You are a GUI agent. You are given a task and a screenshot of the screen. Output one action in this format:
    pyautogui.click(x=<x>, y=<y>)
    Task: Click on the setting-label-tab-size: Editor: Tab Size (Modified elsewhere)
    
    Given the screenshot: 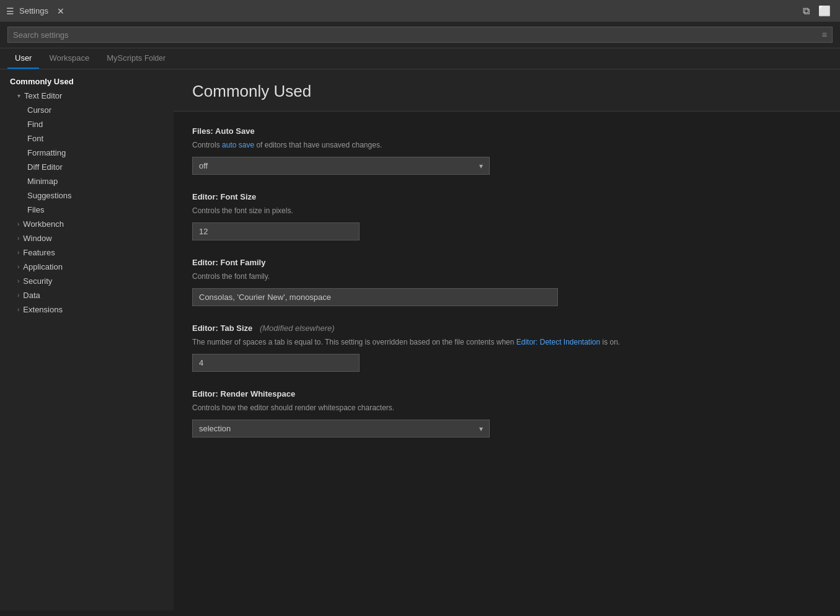 What is the action you would take?
    pyautogui.click(x=507, y=328)
    